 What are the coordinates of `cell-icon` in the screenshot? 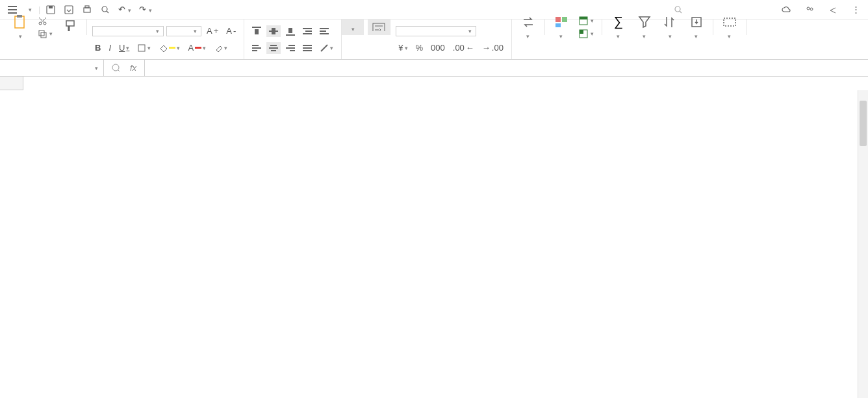 It's located at (730, 22).